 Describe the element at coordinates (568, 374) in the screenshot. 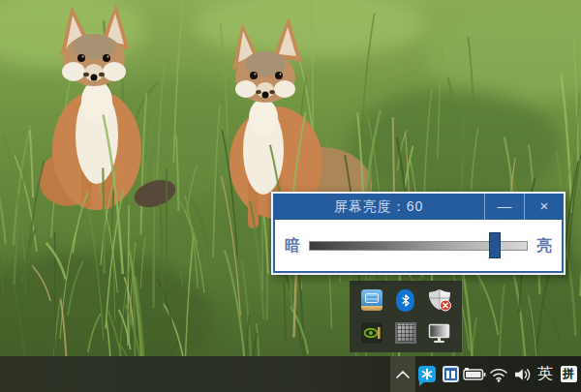

I see `ime-indicator: 拼` at that location.